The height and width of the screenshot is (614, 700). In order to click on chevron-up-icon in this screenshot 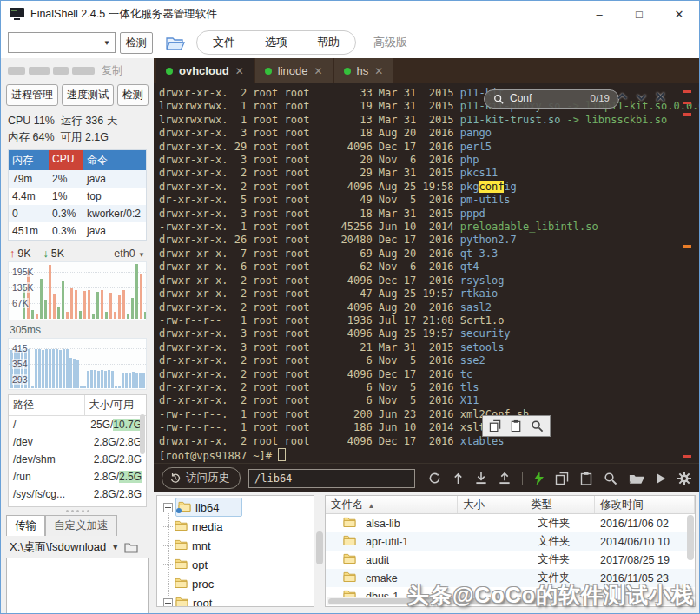, I will do `click(622, 97)`.